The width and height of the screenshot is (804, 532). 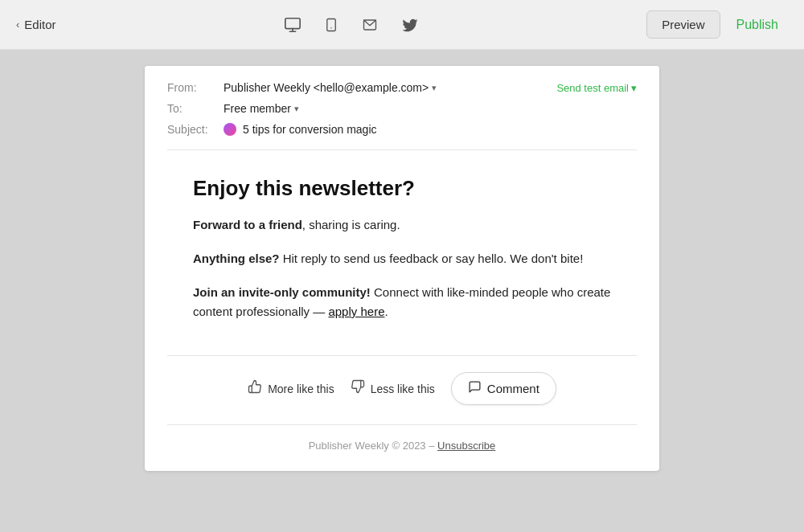 What do you see at coordinates (410, 25) in the screenshot?
I see `twitter-view-button` at bounding box center [410, 25].